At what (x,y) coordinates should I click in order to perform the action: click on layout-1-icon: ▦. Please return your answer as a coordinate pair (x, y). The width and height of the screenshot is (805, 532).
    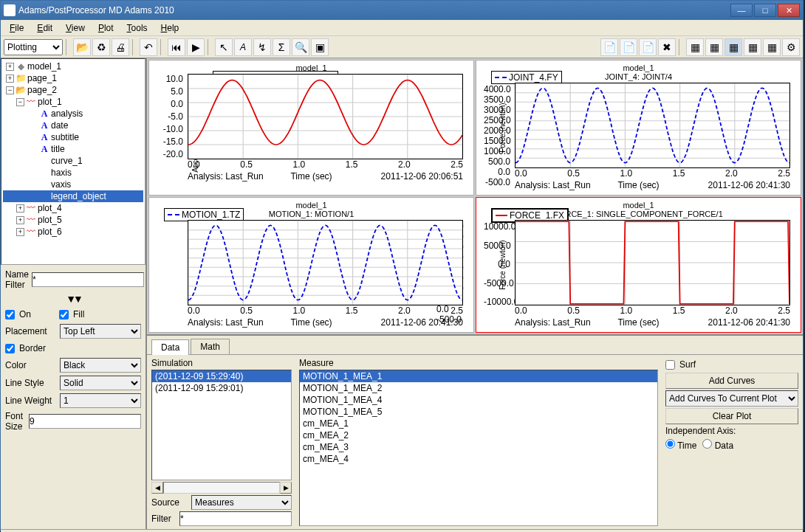
    Looking at the image, I should click on (695, 47).